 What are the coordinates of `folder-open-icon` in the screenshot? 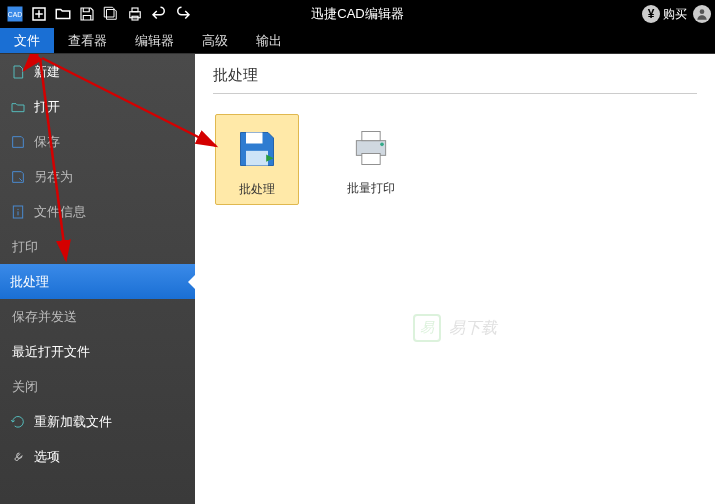 It's located at (18, 107).